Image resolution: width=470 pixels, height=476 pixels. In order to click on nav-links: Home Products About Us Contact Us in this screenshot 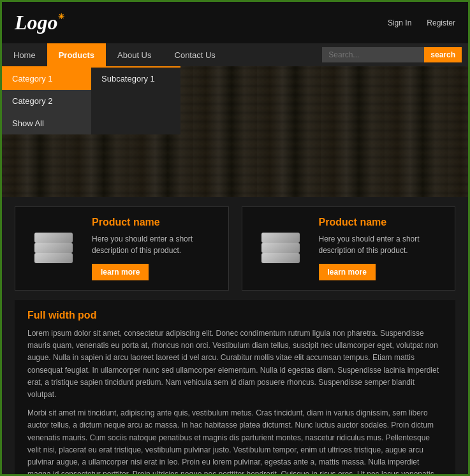, I will do `click(115, 55)`.